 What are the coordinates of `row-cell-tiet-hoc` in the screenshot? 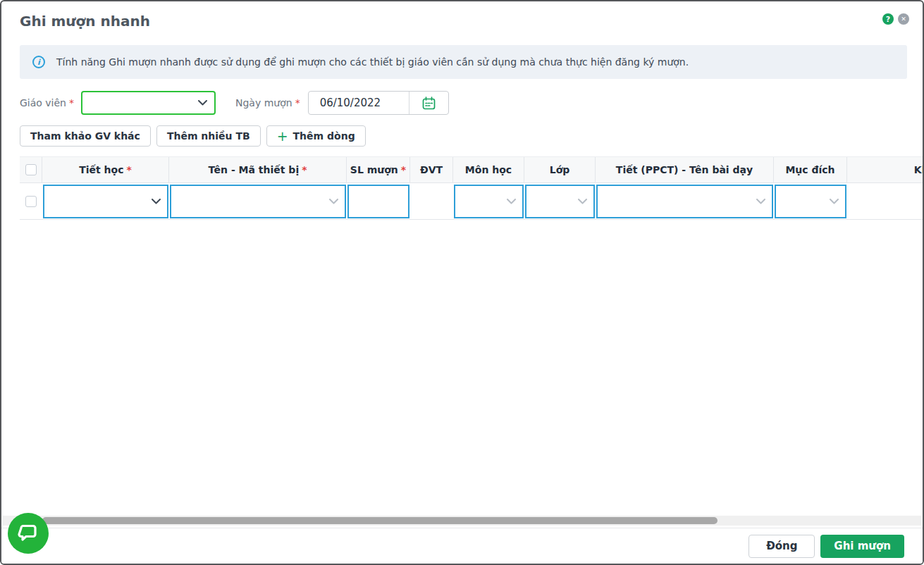 It's located at (106, 201).